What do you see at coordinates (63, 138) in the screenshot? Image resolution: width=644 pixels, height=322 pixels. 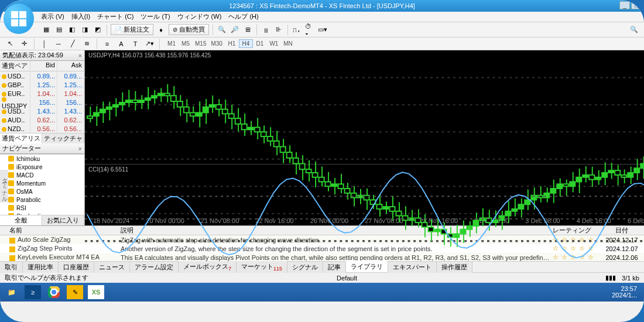 I see `tab-tick-chart: ティックチャート` at bounding box center [63, 138].